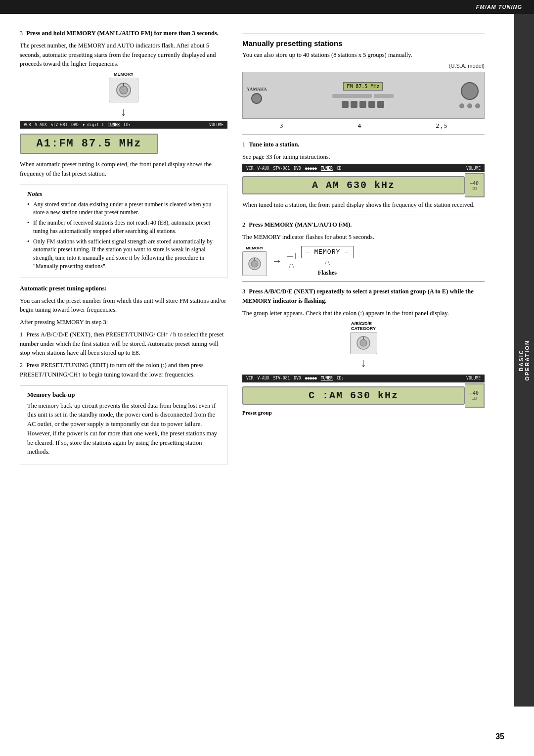  Describe the element at coordinates (124, 289) in the screenshot. I see `auto-preset-heading: Automatic preset tuning options:` at that location.